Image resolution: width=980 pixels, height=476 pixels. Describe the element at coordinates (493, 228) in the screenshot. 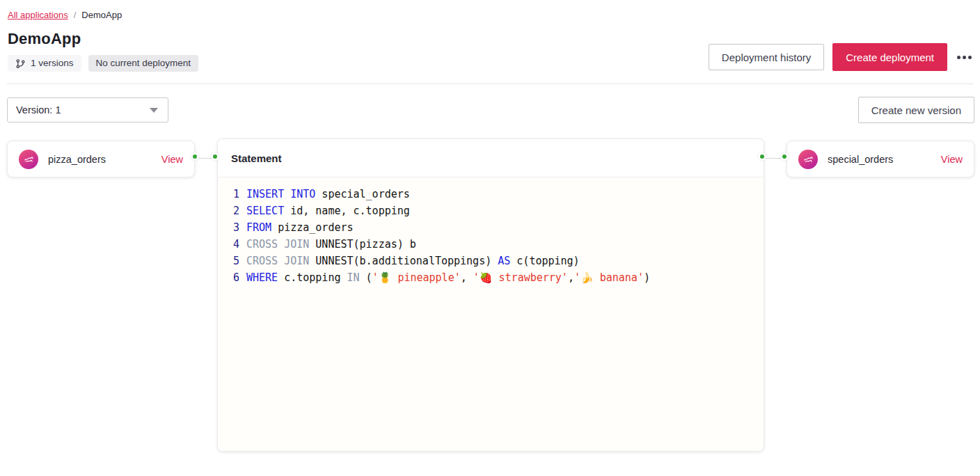

I see `code-line: 3FROM pizza_orders` at that location.